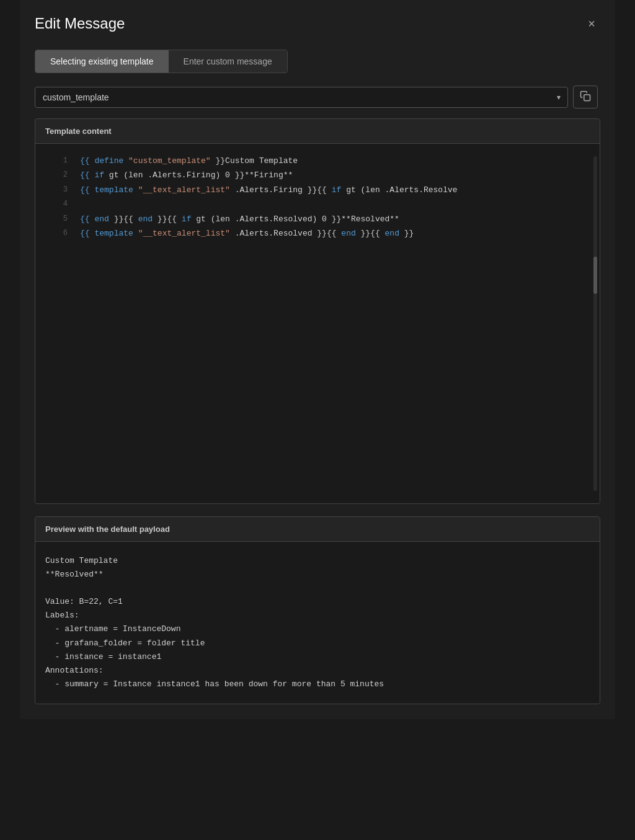 Image resolution: width=635 pixels, height=840 pixels. Describe the element at coordinates (318, 97) in the screenshot. I see `dropdown-row: custom_template default_template ▾` at that location.